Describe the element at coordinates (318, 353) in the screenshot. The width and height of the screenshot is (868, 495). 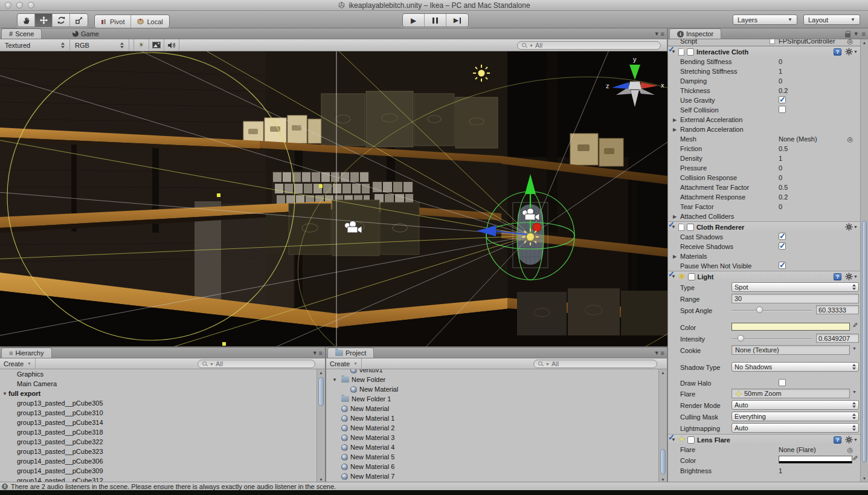
I see `hierarchy-panel-menu: ▼≡` at that location.